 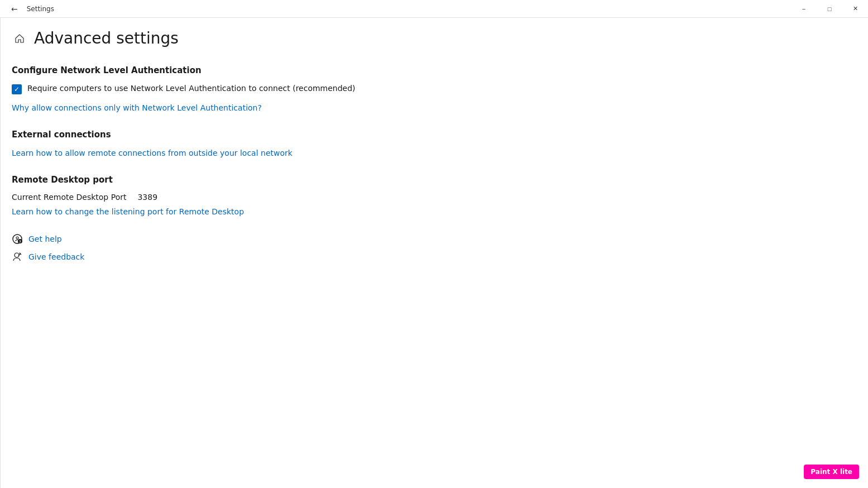 What do you see at coordinates (429, 248) in the screenshot?
I see `help-section: ? Get help Give feedback` at bounding box center [429, 248].